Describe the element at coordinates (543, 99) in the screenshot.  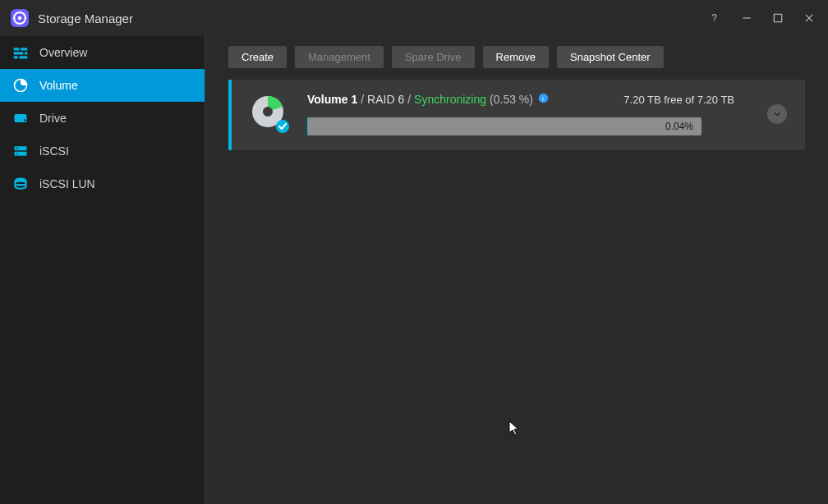
I see `svg-text: i` at that location.